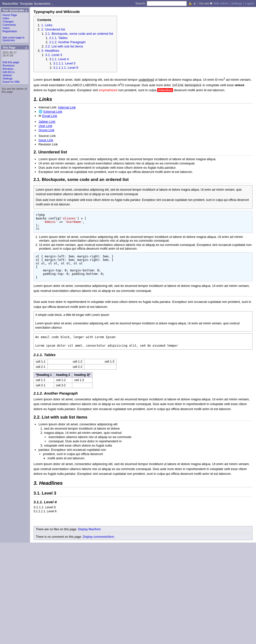 This screenshot has width=256, height=644. Describe the element at coordinates (143, 393) in the screenshot. I see `another-para-heading: 2.1.2. Another Paragraph` at that location.